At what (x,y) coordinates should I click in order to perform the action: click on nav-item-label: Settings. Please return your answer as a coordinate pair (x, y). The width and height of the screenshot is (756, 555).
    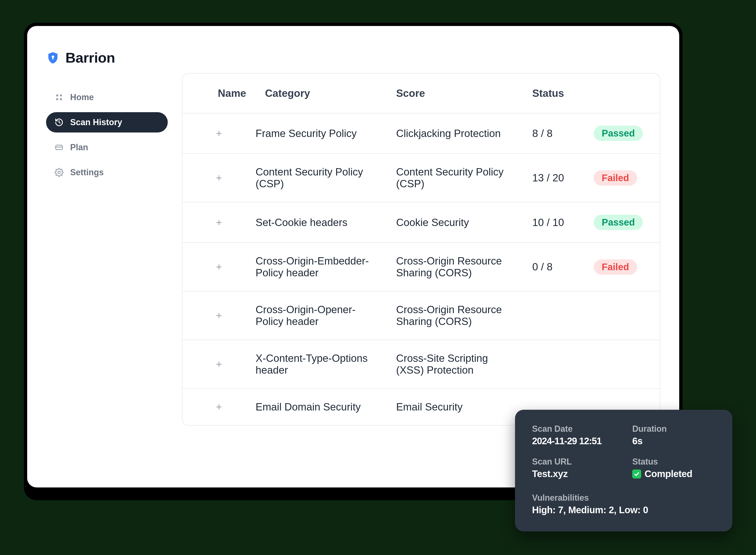
    Looking at the image, I should click on (87, 172).